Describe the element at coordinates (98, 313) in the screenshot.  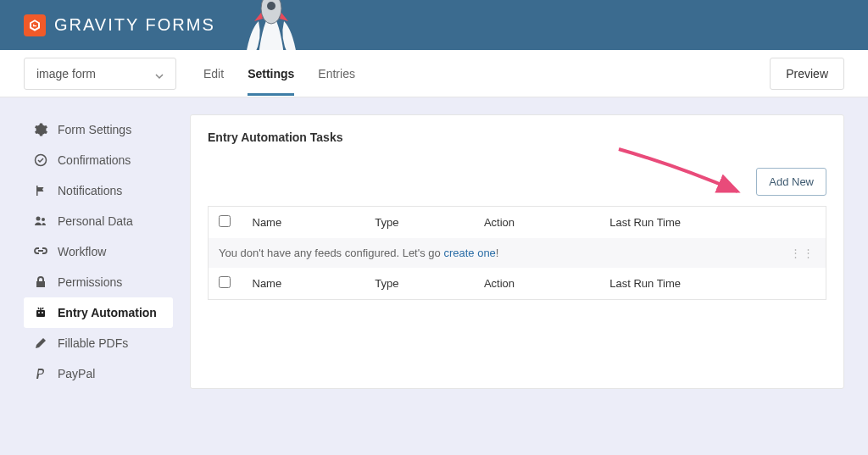
I see `sidebar-item-entry-automation: Entry Automation` at that location.